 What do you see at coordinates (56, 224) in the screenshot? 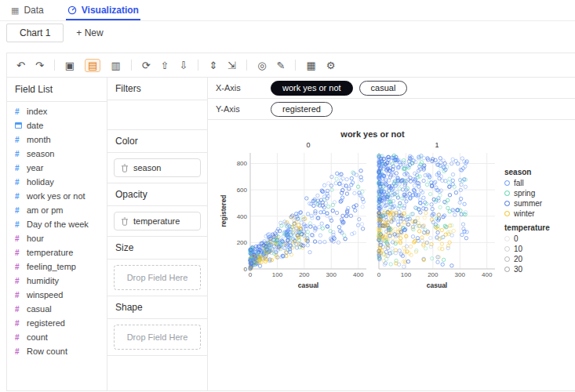
I see `field-item: #Day of the week` at bounding box center [56, 224].